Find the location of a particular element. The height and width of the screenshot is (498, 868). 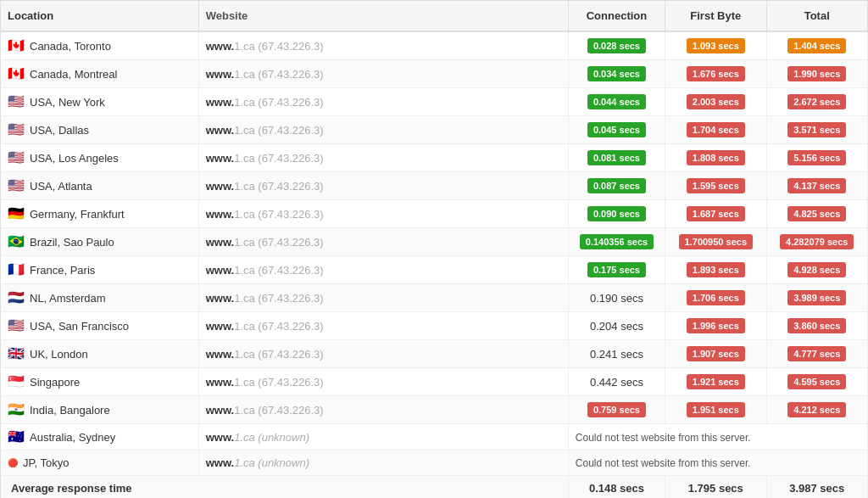

average-row: Average response time0.148 secs1.795 sec… is located at coordinates (434, 487).